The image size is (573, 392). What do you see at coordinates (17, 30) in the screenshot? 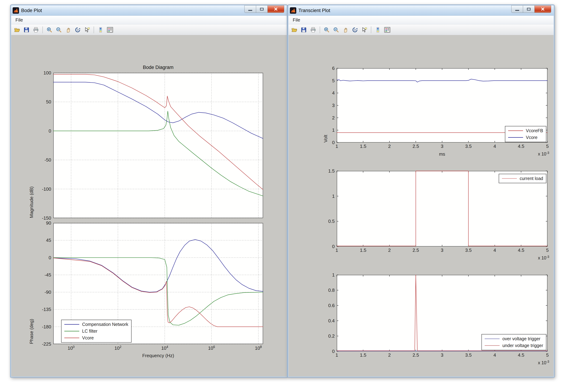
I see `open-folder-icon` at bounding box center [17, 30].